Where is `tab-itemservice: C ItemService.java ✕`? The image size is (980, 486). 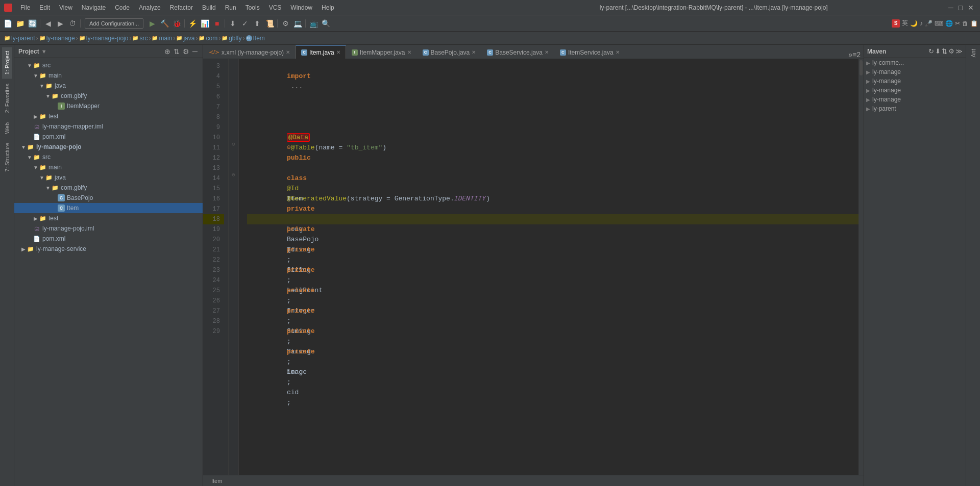 tab-itemservice: C ItemService.java ✕ is located at coordinates (590, 52).